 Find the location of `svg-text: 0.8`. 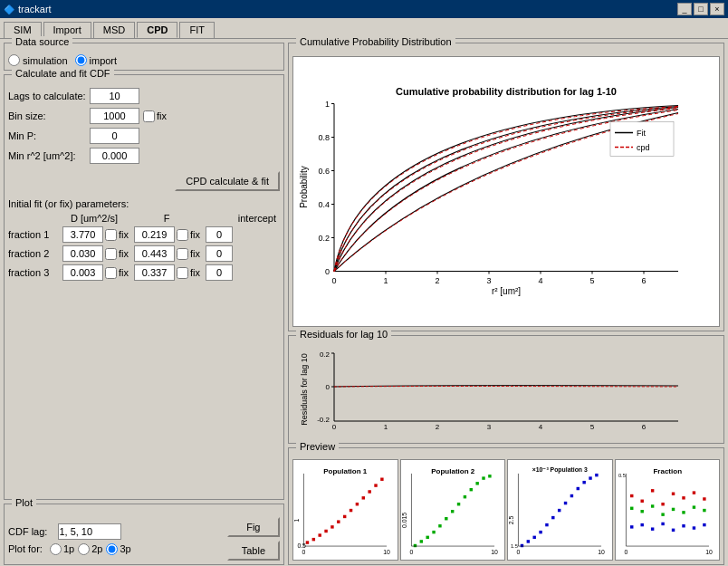

svg-text: 0.8 is located at coordinates (324, 138).